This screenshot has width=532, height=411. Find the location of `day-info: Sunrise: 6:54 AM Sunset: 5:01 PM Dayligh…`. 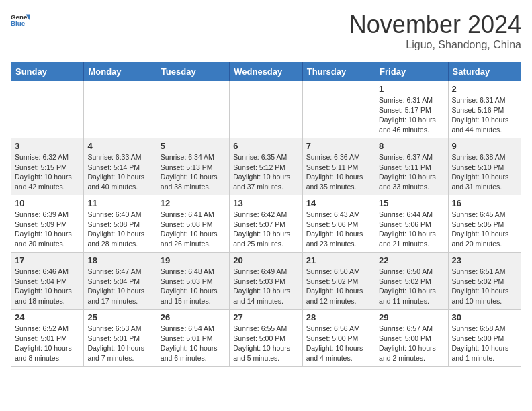

day-info: Sunrise: 6:54 AM Sunset: 5:01 PM Dayligh… is located at coordinates (193, 344).